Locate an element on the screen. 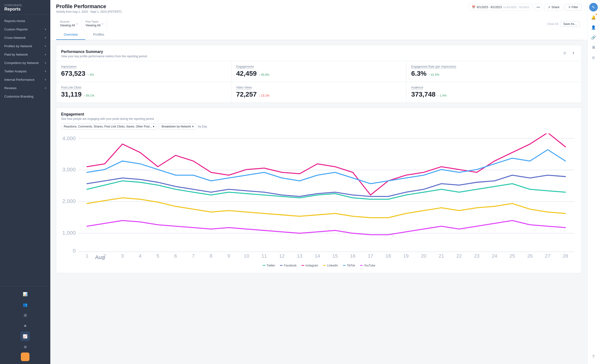 The image size is (599, 364). metric-change-video-views: ↓ 13.1% is located at coordinates (264, 96).